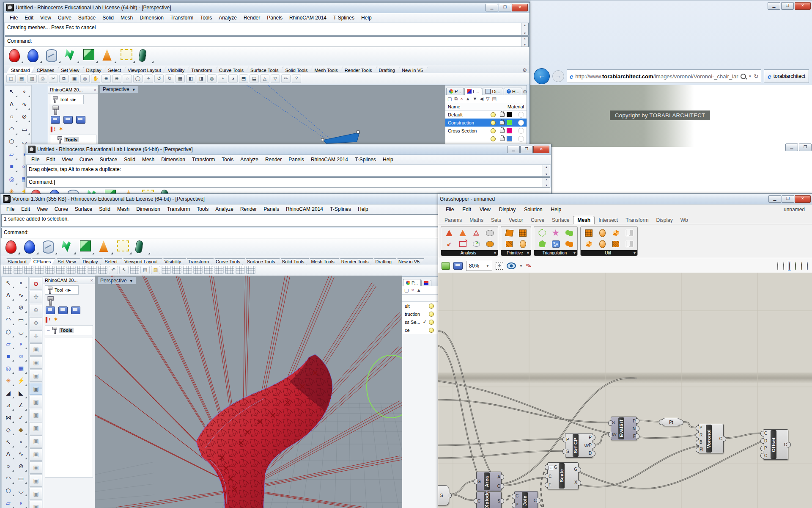 This screenshot has width=812, height=508. Describe the element at coordinates (8, 381) in the screenshot. I see `sidebar-tool-icon: ✳` at that location.